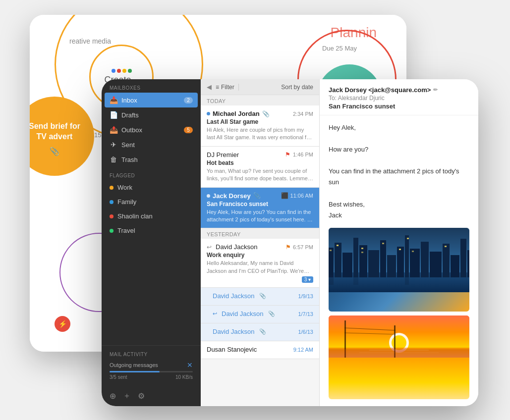 Image resolution: width=510 pixels, height=420 pixels. I want to click on mail-item-david-jackson-4: David Jackson 📎 1/6/13, so click(260, 332).